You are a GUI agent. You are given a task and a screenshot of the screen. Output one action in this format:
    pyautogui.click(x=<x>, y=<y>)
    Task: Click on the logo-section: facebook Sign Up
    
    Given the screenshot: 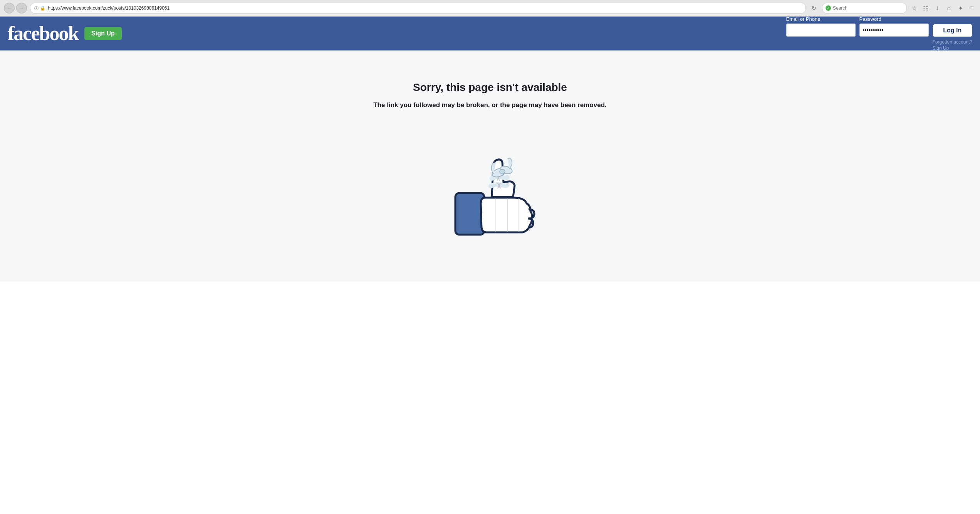 What is the action you would take?
    pyautogui.click(x=65, y=34)
    